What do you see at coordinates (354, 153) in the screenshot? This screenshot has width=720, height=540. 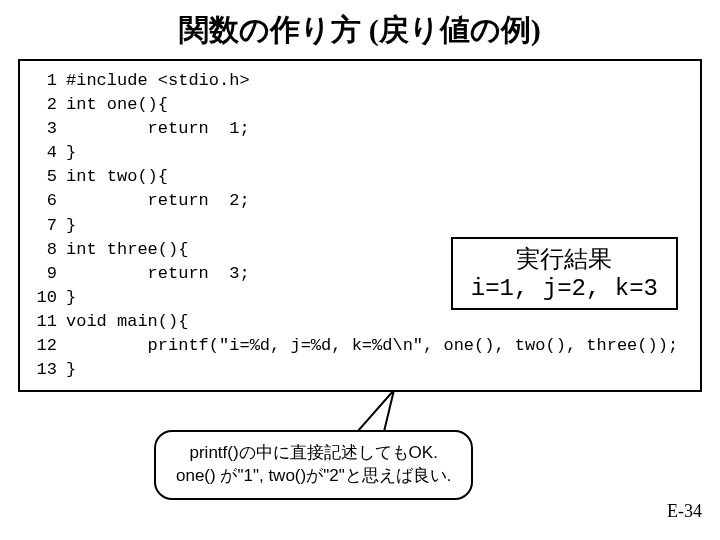 I see `code-line: 4}` at bounding box center [354, 153].